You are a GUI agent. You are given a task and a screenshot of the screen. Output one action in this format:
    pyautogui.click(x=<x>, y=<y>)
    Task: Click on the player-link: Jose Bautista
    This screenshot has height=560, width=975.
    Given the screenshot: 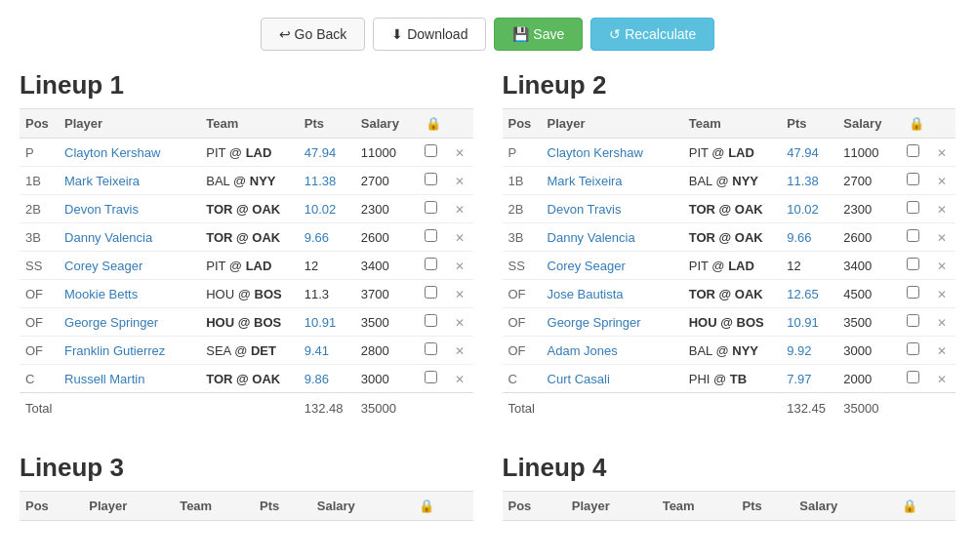 What is the action you would take?
    pyautogui.click(x=586, y=295)
    